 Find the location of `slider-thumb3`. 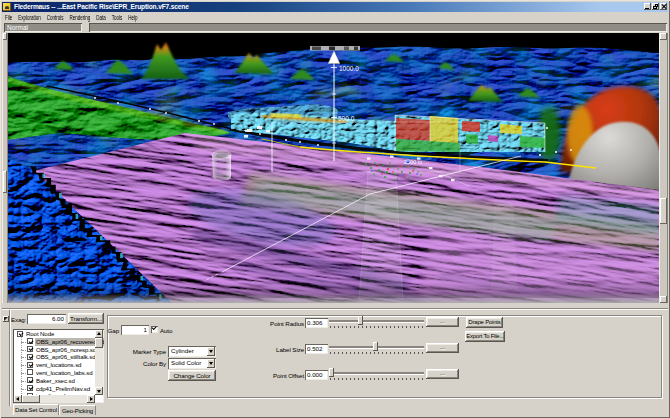

slider-thumb3 is located at coordinates (332, 372).